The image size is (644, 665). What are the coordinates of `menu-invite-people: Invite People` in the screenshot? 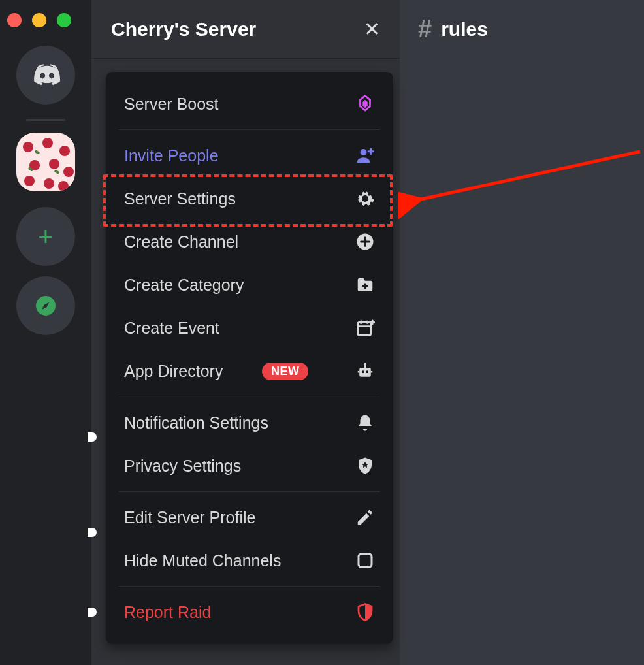 It's located at (250, 155).